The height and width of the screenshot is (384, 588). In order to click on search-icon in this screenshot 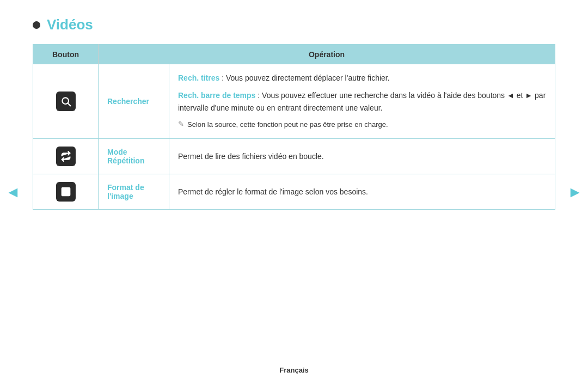, I will do `click(66, 101)`.